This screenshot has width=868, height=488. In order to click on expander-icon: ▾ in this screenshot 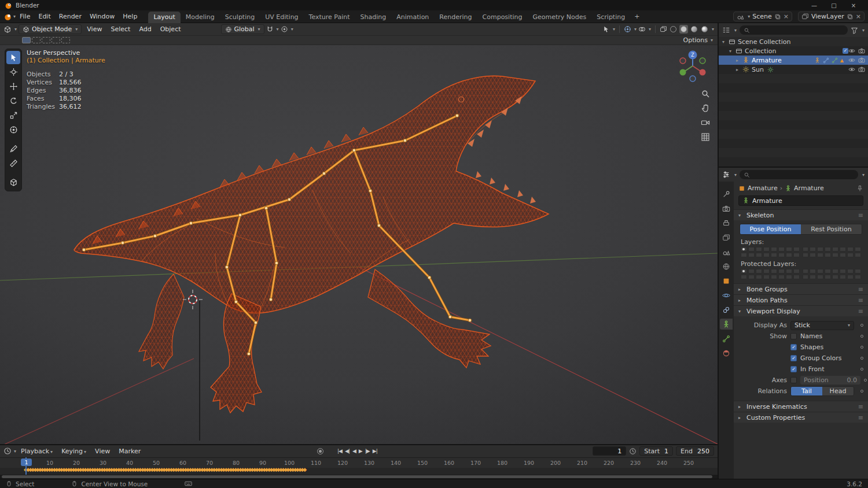, I will do `click(733, 51)`.